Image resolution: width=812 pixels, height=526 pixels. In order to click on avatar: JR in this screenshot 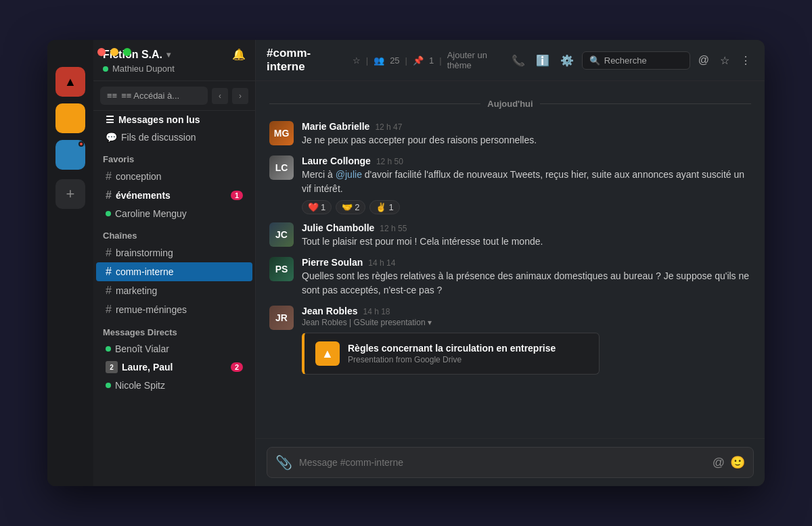, I will do `click(281, 318)`.